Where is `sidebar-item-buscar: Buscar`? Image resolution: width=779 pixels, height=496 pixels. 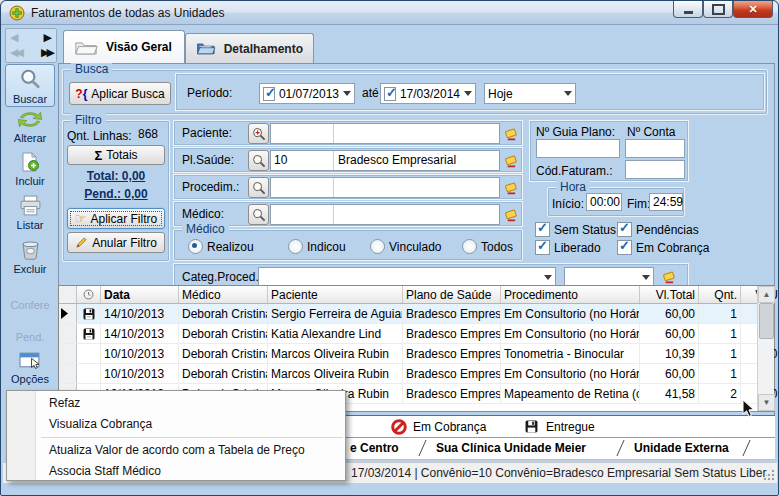
sidebar-item-buscar: Buscar is located at coordinates (30, 86).